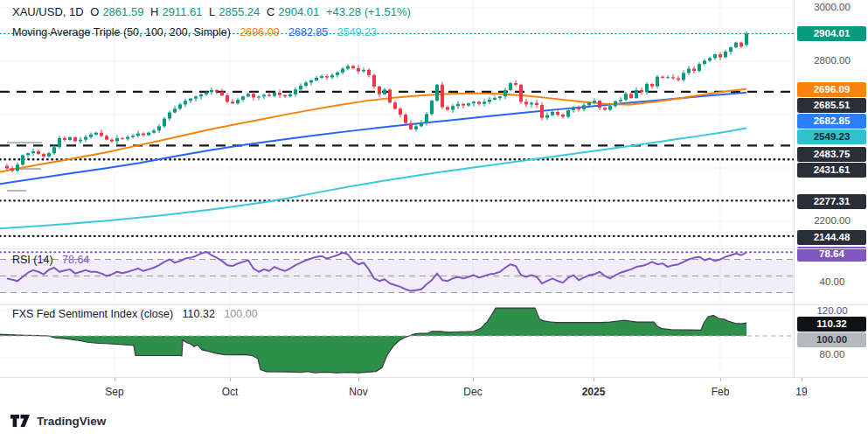 The image size is (868, 440). I want to click on ma-indicator-label: Moving Average Triple (50, 100, 200, Sim…, so click(122, 32).